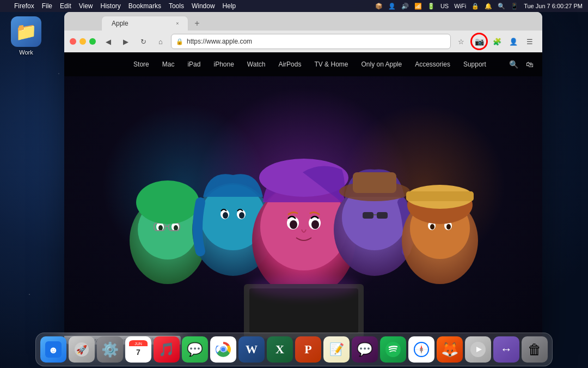 The image size is (588, 368). I want to click on url-display: https://www.apple.com, so click(219, 41).